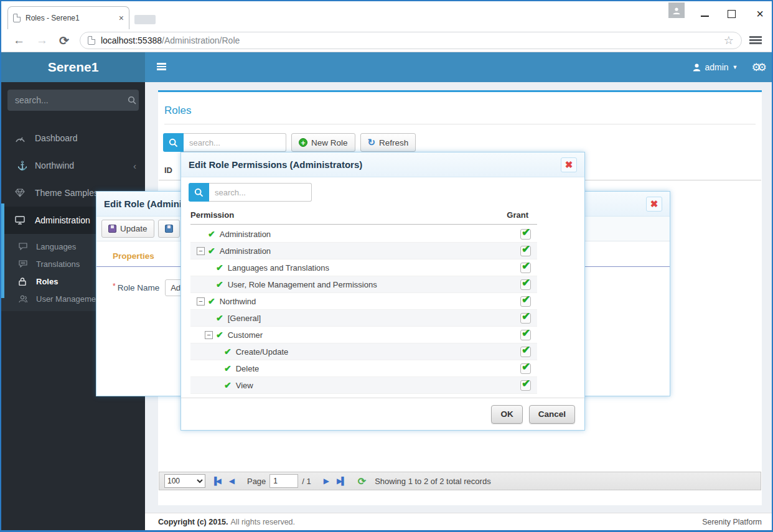 The image size is (773, 532). I want to click on user-name: admin, so click(716, 67).